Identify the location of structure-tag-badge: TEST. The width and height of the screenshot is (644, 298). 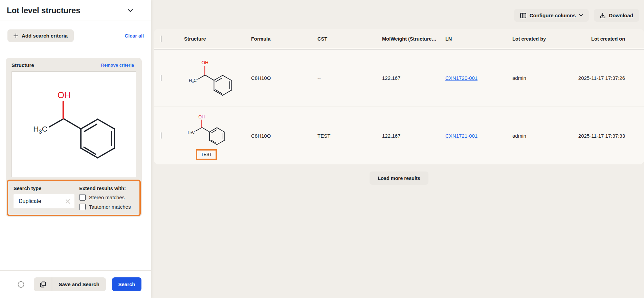
(206, 155).